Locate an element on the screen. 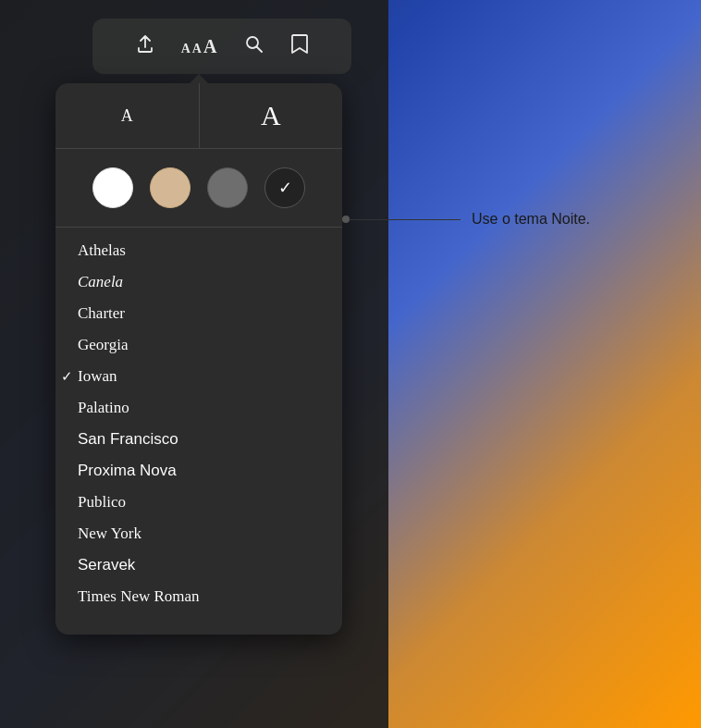  font-name-palatino: Palatino is located at coordinates (104, 408).